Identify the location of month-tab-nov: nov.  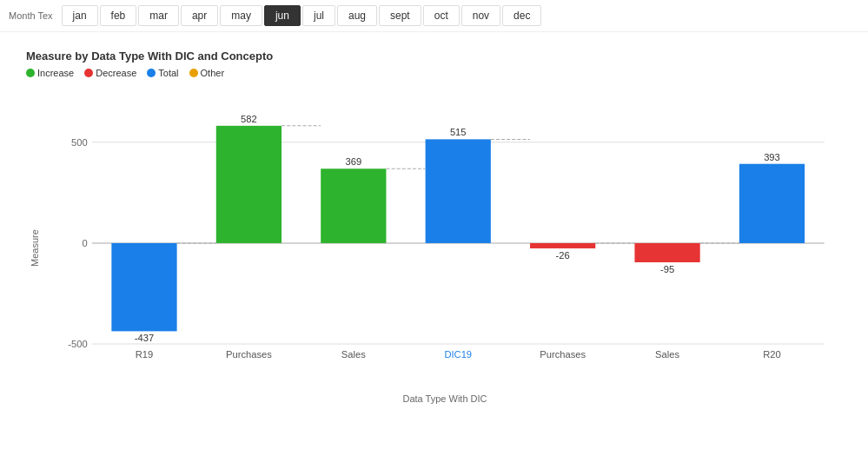
(481, 16).